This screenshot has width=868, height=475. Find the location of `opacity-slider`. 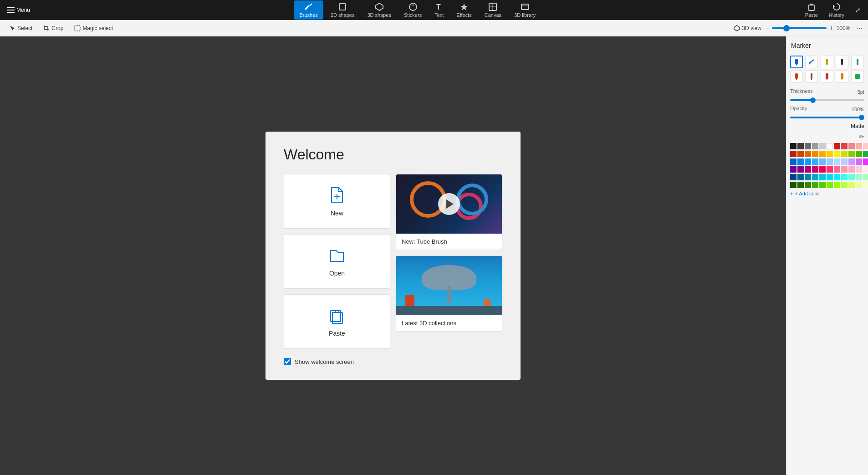

opacity-slider is located at coordinates (827, 117).